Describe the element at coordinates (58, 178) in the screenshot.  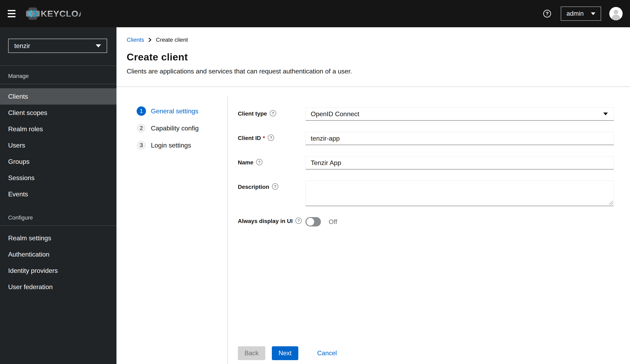
I see `sidebar-item-sessions: Sessions` at that location.